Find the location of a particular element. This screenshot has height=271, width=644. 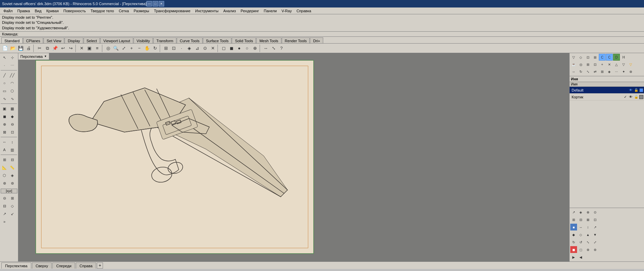

menu-item-инструменты: Инструменты is located at coordinates (207, 11).